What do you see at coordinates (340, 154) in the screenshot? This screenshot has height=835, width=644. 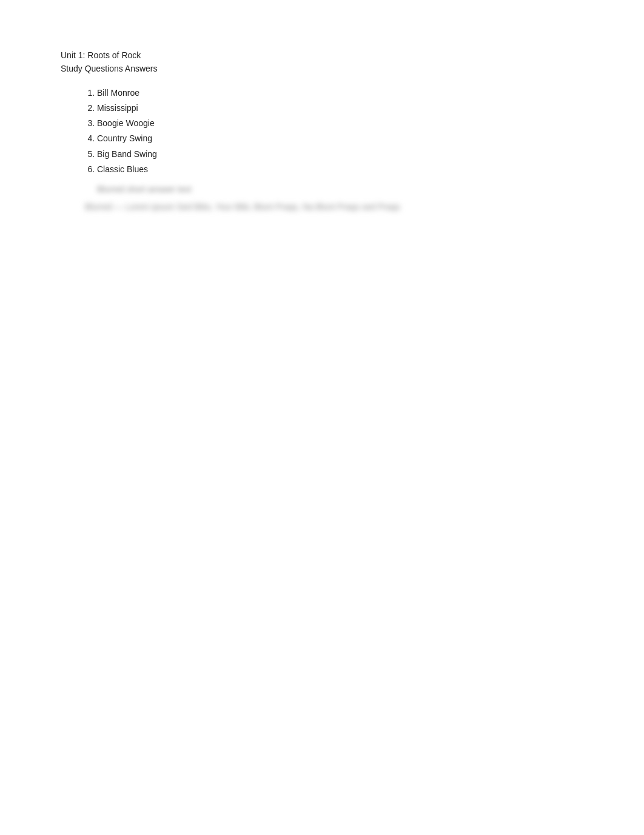 I see `list-item: Big Band Swing` at bounding box center [340, 154].